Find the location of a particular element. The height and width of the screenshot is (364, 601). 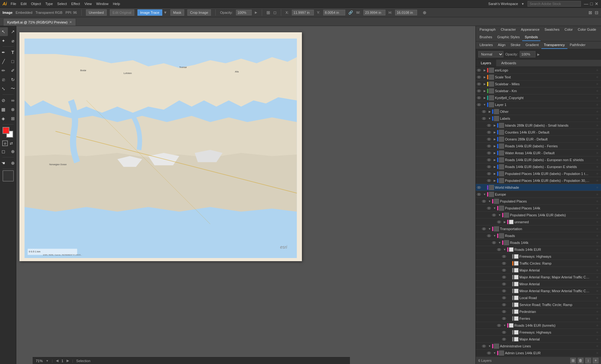

layer-row: ▼Labels○ is located at coordinates (539, 119).